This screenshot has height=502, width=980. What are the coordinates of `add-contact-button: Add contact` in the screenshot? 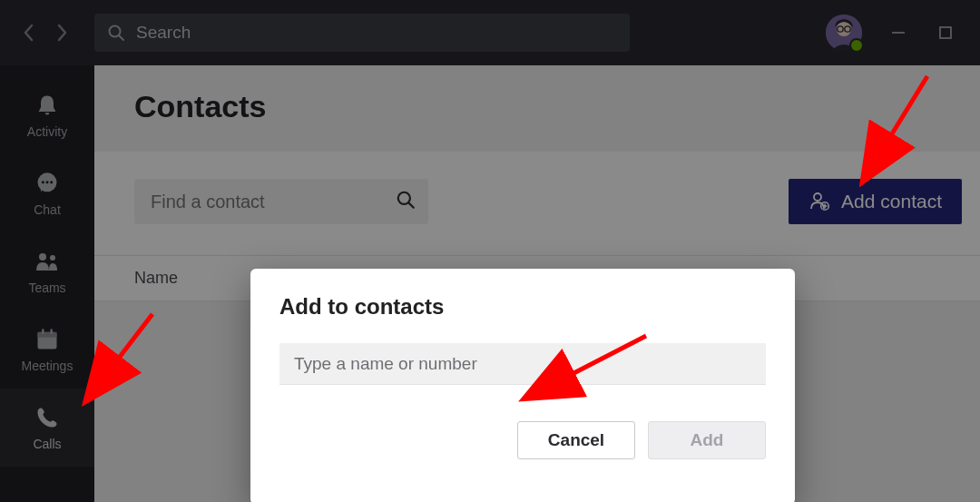 It's located at (875, 202).